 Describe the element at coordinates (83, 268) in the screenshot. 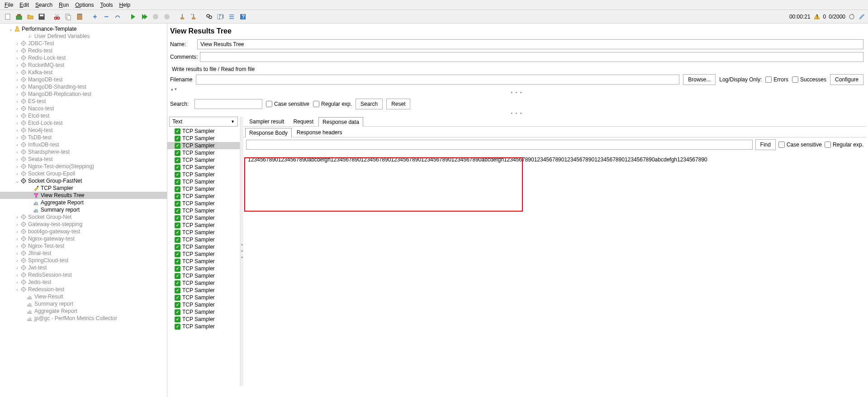

I see `tree-item: ›Jwt-test` at that location.